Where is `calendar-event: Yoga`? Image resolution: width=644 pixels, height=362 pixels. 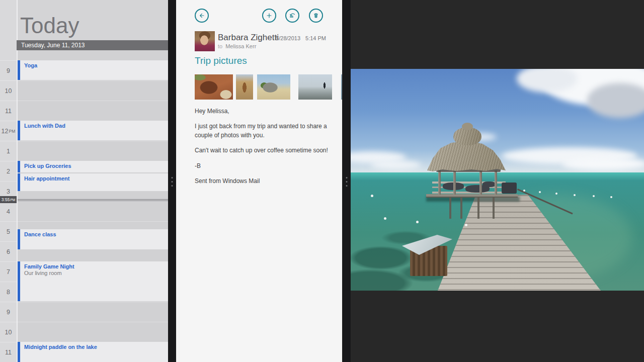
calendar-event: Yoga is located at coordinates (93, 70).